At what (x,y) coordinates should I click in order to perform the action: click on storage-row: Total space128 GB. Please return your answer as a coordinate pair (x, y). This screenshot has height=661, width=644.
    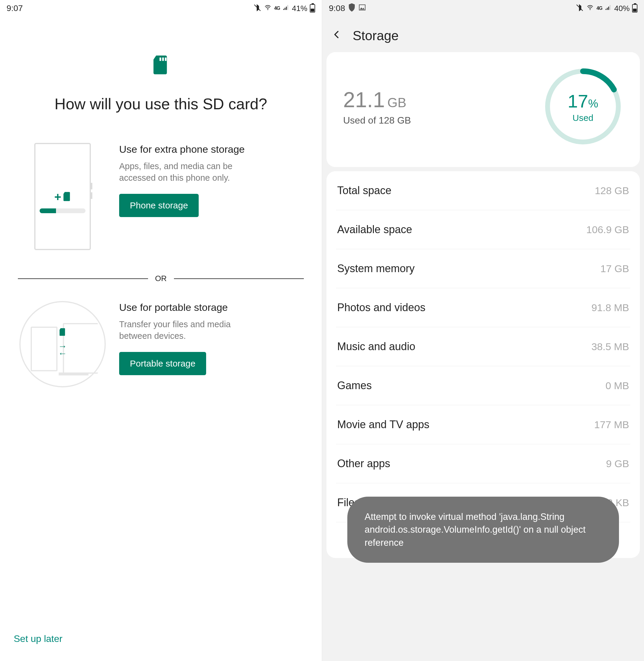
    Looking at the image, I should click on (483, 191).